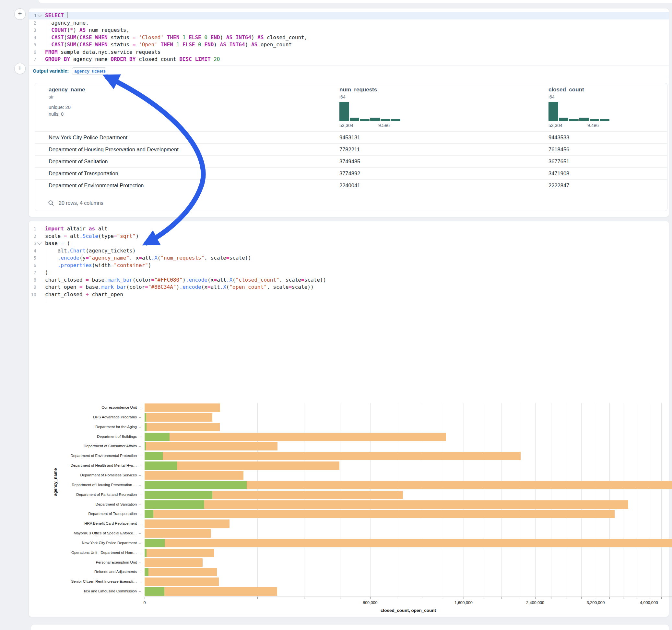 Image resolution: width=672 pixels, height=630 pixels. I want to click on previous-cell-edge, so click(355, 2).